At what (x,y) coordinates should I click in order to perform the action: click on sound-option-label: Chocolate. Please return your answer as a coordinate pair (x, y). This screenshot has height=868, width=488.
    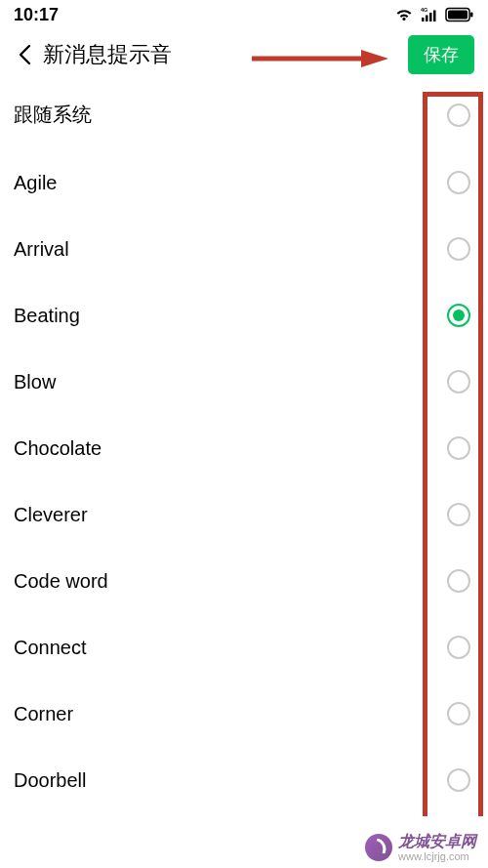
    Looking at the image, I should click on (58, 449).